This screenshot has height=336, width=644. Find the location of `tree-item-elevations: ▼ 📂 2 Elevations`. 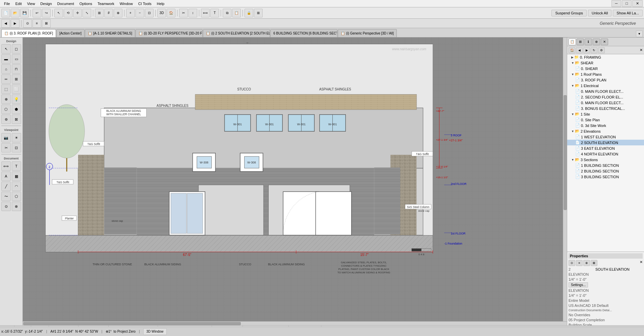

tree-item-elevations: ▼ 📂 2 Elevations is located at coordinates (606, 131).